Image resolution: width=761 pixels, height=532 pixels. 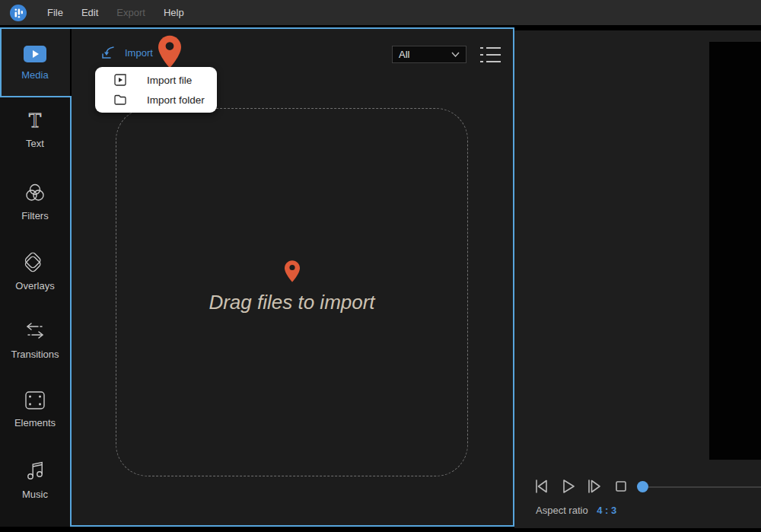 What do you see at coordinates (35, 216) in the screenshot?
I see `sidebar-item-label: Filters` at bounding box center [35, 216].